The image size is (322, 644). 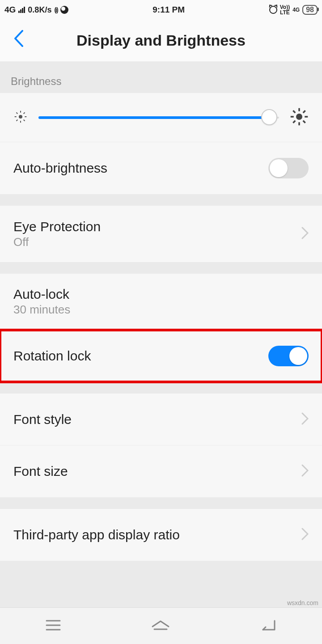 I want to click on status-time: 9:11 PM, so click(x=169, y=10).